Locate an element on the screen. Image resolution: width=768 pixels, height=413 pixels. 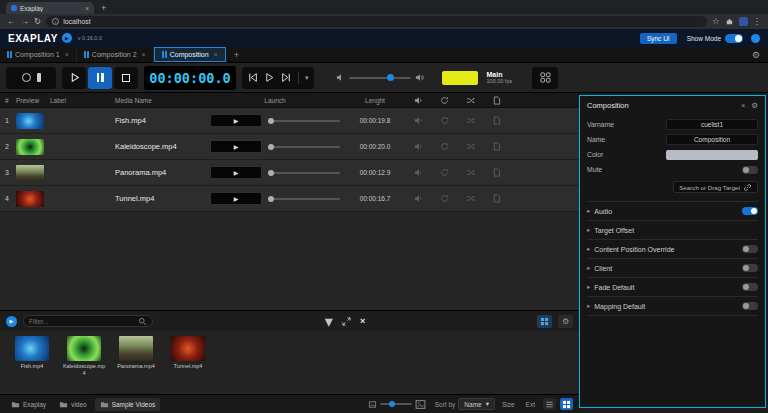
pause-button is located at coordinates (100, 78).